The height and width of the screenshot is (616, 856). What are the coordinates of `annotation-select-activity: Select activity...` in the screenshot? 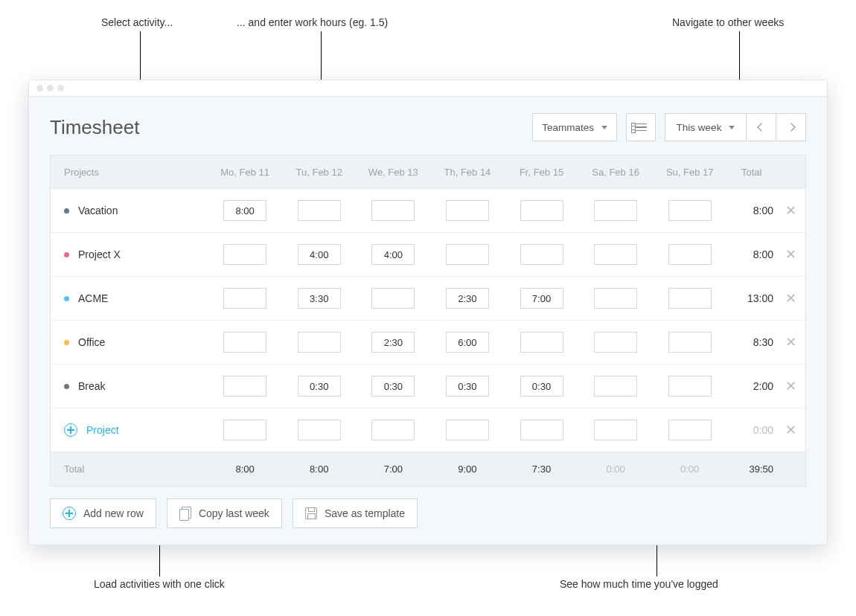 It's located at (137, 22).